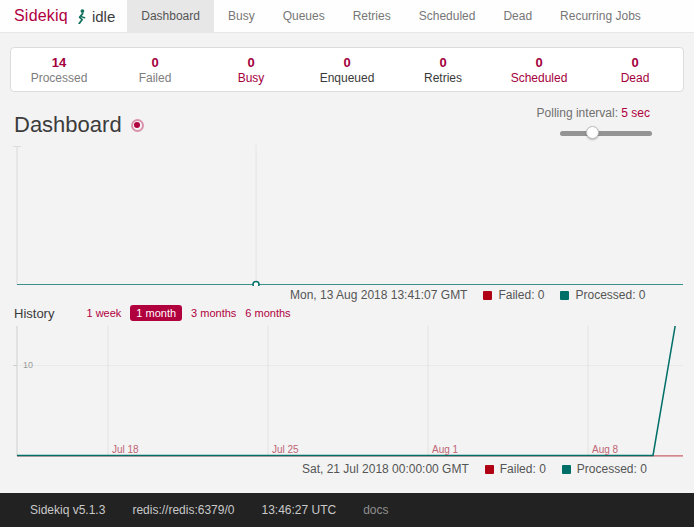 The width and height of the screenshot is (694, 527). I want to click on stat-failed: 0 Failed, so click(155, 70).